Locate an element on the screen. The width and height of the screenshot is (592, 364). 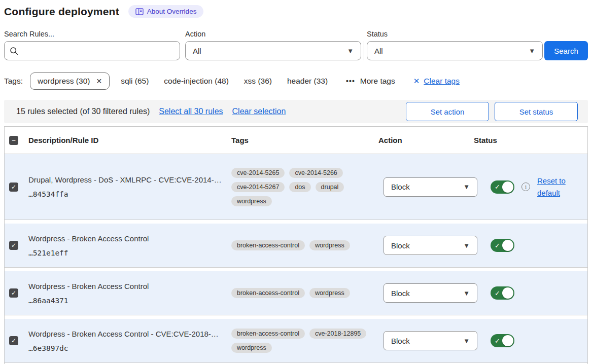
rule-id: …84534ffa is located at coordinates (130, 194).